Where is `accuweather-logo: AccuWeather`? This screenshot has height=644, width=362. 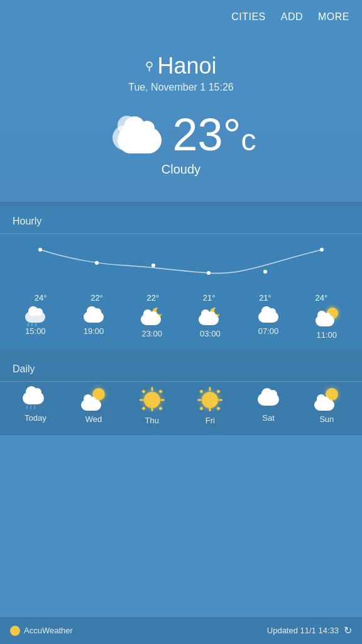
accuweather-logo: AccuWeather is located at coordinates (41, 631).